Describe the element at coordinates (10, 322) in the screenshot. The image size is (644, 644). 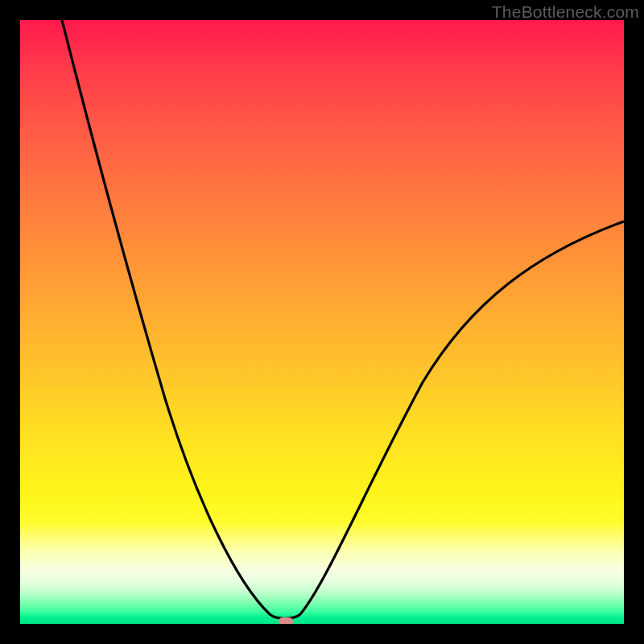
I see `frame-border-left` at that location.